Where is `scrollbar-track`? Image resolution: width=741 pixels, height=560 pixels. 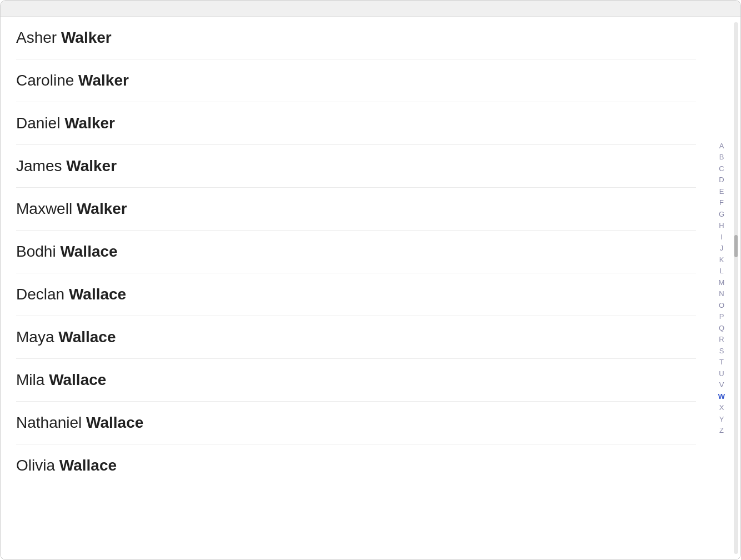 scrollbar-track is located at coordinates (736, 288).